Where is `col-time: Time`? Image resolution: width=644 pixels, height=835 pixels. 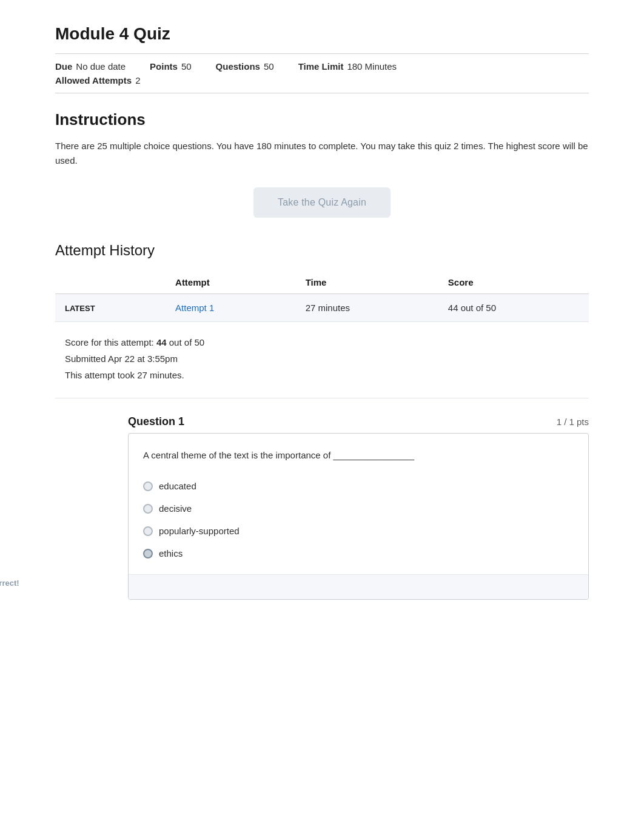 col-time: Time is located at coordinates (367, 283).